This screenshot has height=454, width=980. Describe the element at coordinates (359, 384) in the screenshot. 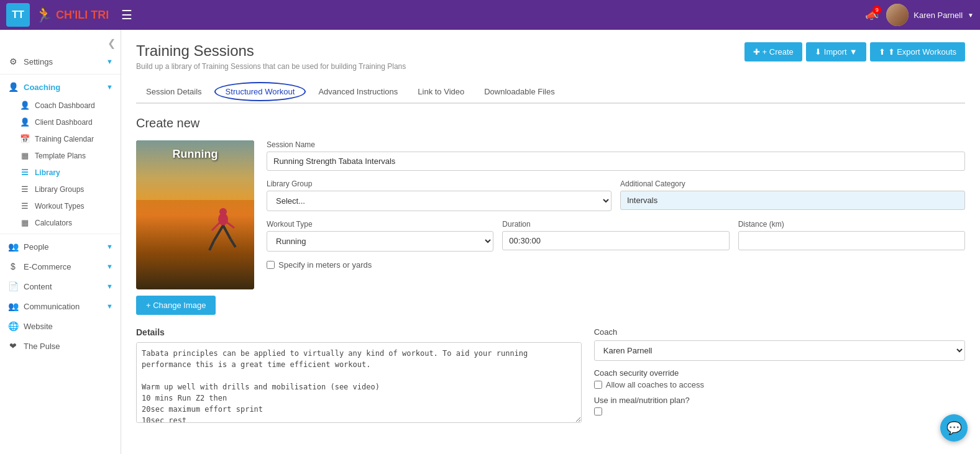

I see `details-textarea-container: Tabata principles can be applied to virt…` at that location.